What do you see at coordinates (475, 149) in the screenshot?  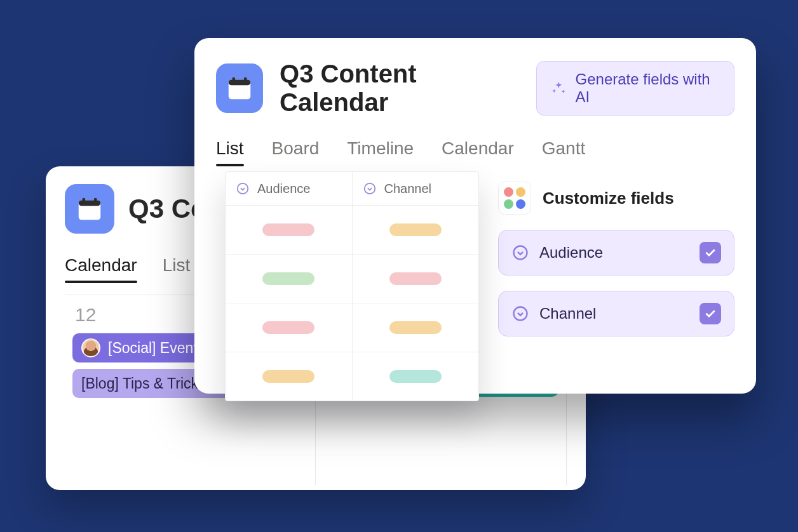 I see `front-tab-row: List Board Timeline Calendar Gantt` at bounding box center [475, 149].